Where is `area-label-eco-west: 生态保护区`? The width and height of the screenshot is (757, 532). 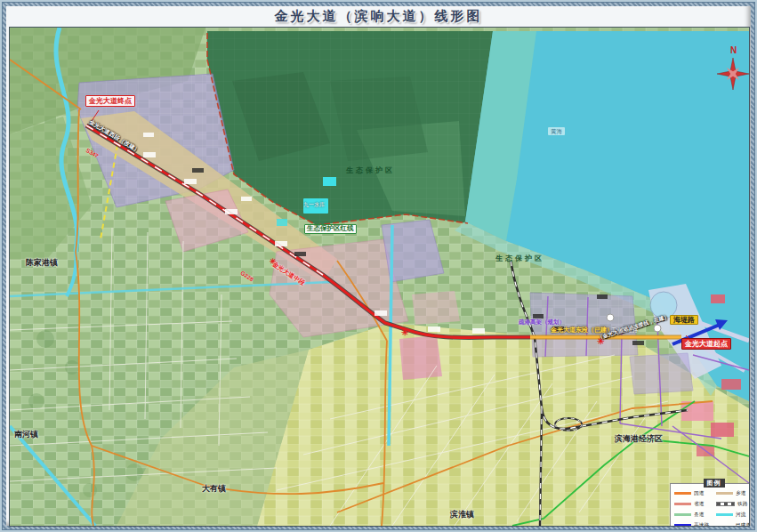
area-label-eco-west: 生态保护区 is located at coordinates (370, 171).